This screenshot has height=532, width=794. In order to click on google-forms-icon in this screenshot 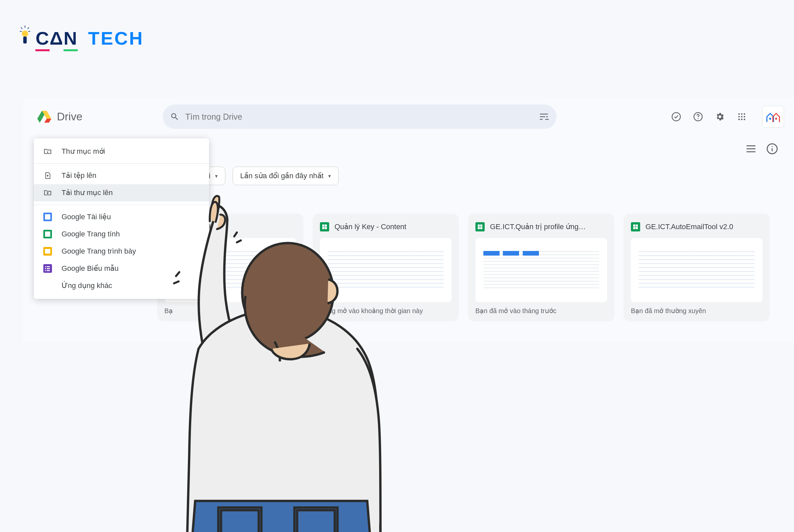, I will do `click(48, 269)`.